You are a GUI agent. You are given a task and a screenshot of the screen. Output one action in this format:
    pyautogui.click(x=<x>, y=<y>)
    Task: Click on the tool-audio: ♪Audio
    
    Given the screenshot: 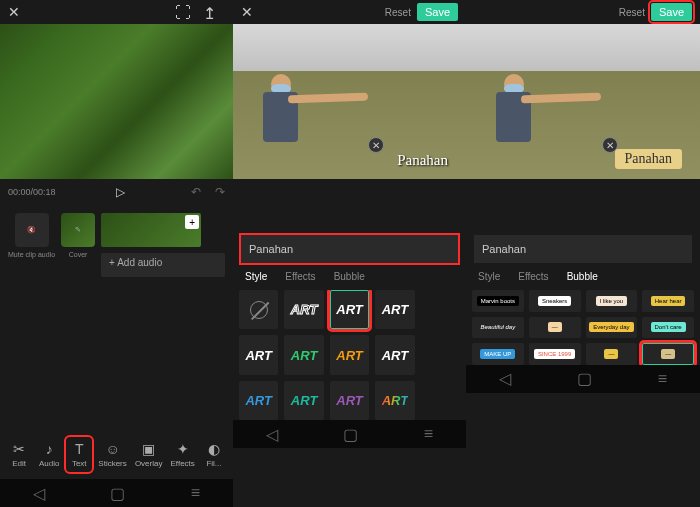 What is the action you would take?
    pyautogui.click(x=49, y=454)
    